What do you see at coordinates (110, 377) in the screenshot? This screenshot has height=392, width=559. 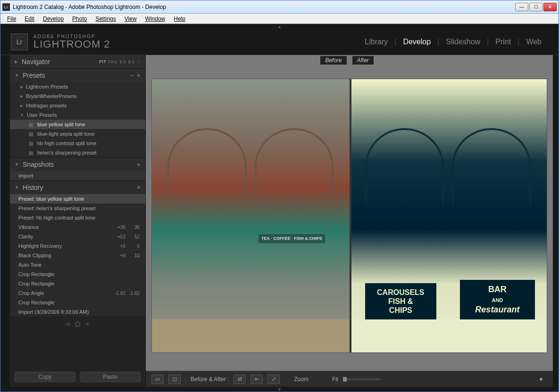 I see `paste-button: Paste` at bounding box center [110, 377].